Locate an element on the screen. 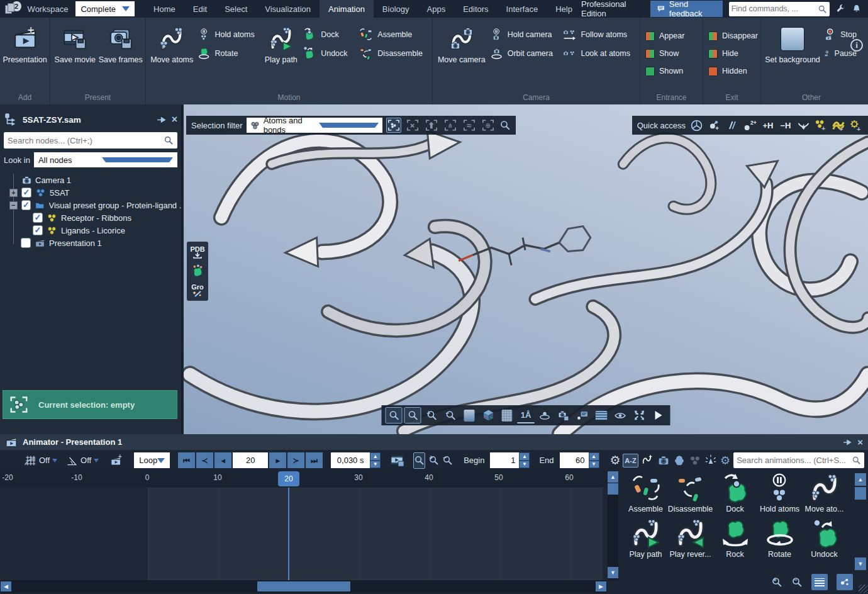 The height and width of the screenshot is (594, 868). disappear-button: Disappear is located at coordinates (733, 36).